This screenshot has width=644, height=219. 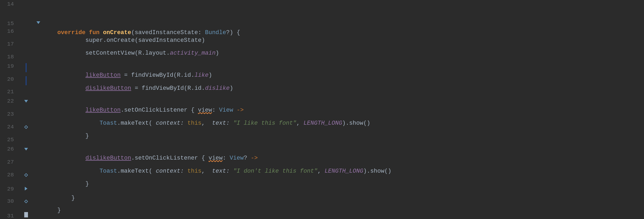 I want to click on line-num-31: 31, so click(x=9, y=215).